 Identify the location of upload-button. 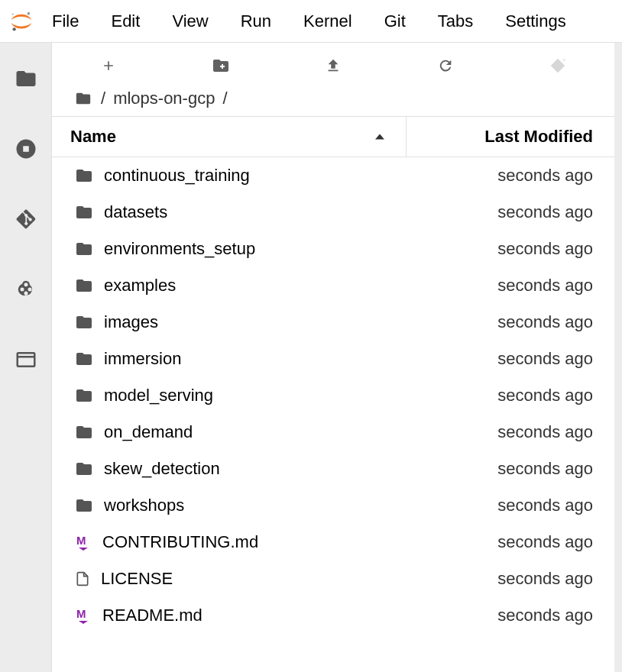
(333, 66).